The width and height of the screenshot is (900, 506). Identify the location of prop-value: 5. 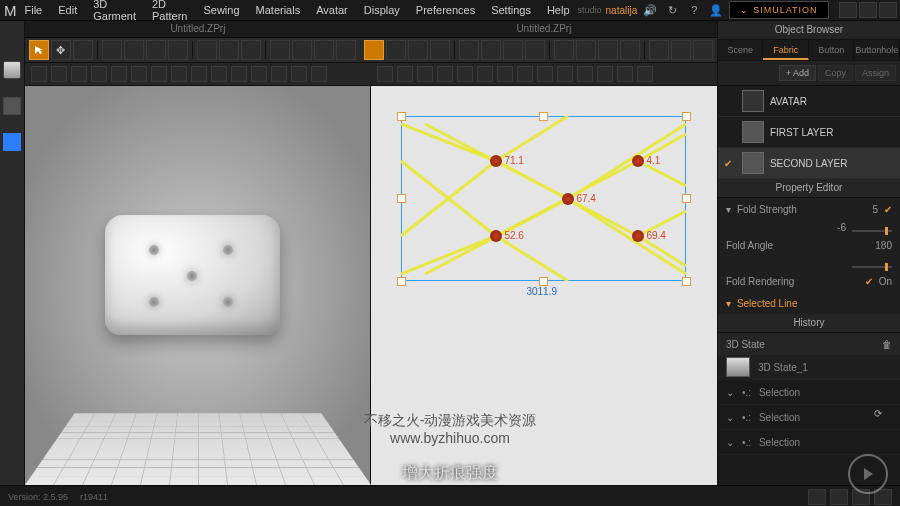
(875, 210).